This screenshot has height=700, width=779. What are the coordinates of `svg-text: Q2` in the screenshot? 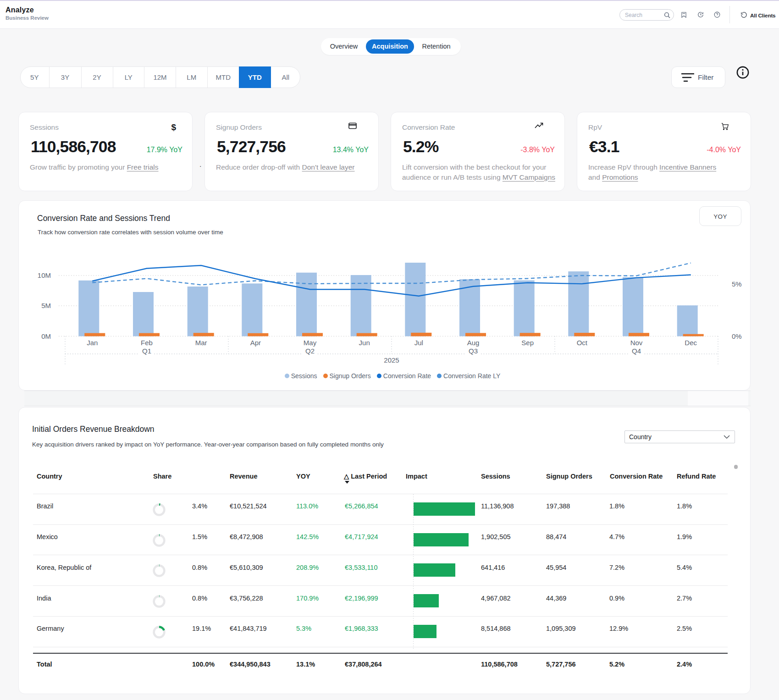 It's located at (310, 351).